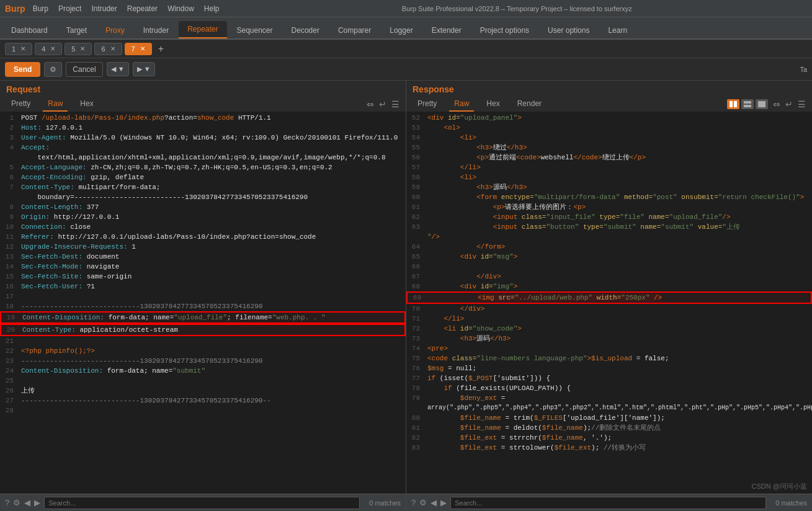 Image resolution: width=812 pixels, height=511 pixels. What do you see at coordinates (762, 104) in the screenshot?
I see `view-single` at bounding box center [762, 104].